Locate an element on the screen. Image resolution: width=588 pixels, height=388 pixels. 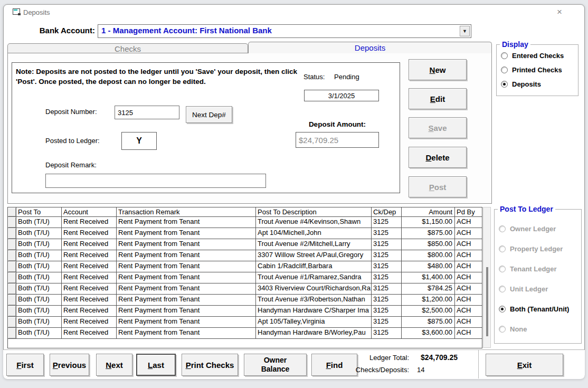
combo-dropdown-button: ▼ is located at coordinates (464, 31).